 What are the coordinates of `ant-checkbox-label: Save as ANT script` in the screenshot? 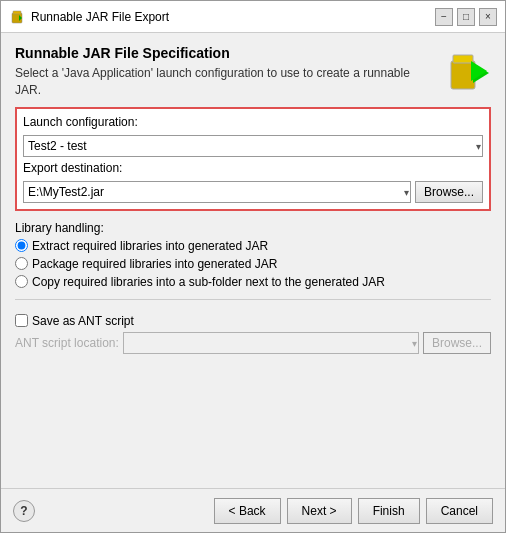 It's located at (83, 321).